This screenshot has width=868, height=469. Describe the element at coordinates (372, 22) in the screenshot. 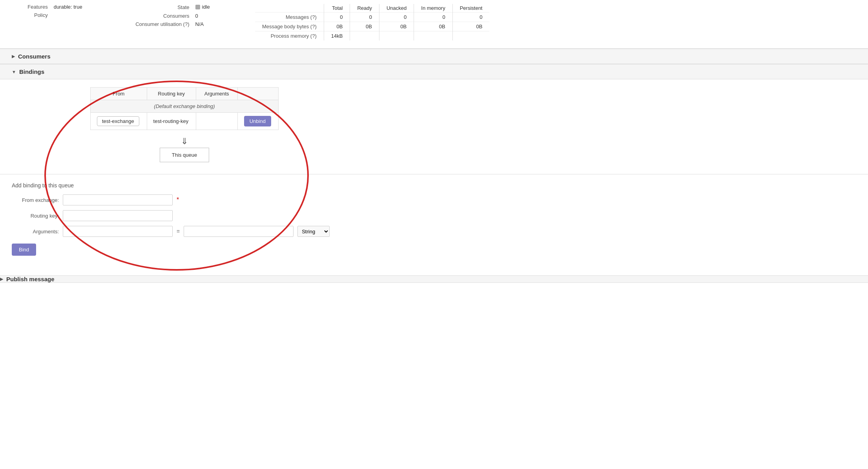

I see `stats-table: Total Ready Unacked In memory Persistent…` at that location.